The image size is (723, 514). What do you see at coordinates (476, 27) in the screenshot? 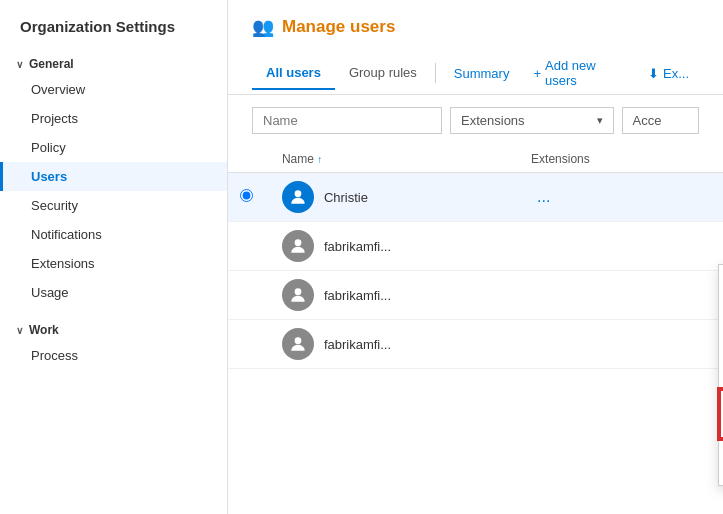
I see `page-header-title-row: 👥 Manage users` at bounding box center [476, 27].